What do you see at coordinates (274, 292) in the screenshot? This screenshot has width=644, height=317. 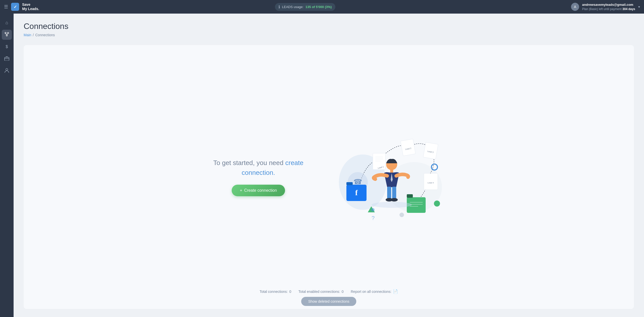 I see `total-connections-label: Total connections:` at bounding box center [274, 292].